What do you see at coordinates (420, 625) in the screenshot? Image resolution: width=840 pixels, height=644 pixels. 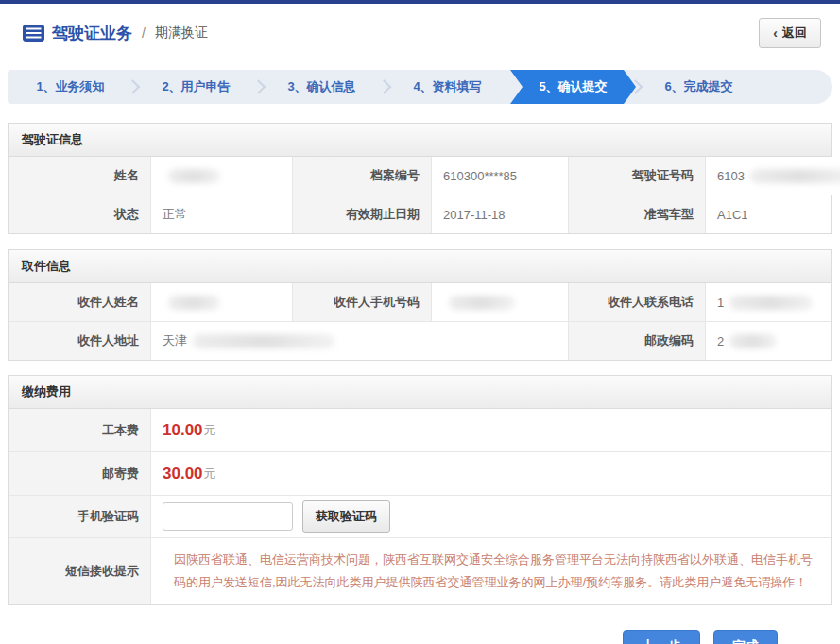 I see `footer-actions: 上一步 完成` at bounding box center [420, 625].